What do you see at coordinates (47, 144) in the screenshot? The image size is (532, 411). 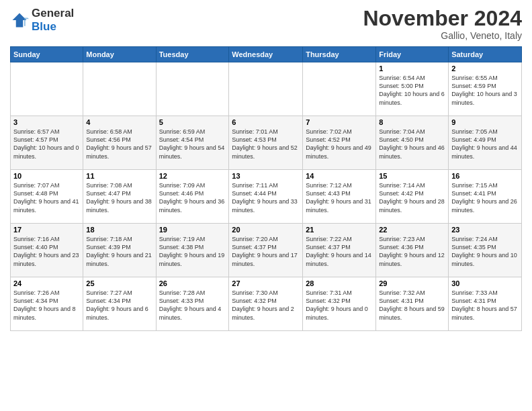 I see `day-info: Sunrise: 6:57 AM Sunset: 4:57 PM Dayligh…` at bounding box center [47, 144].